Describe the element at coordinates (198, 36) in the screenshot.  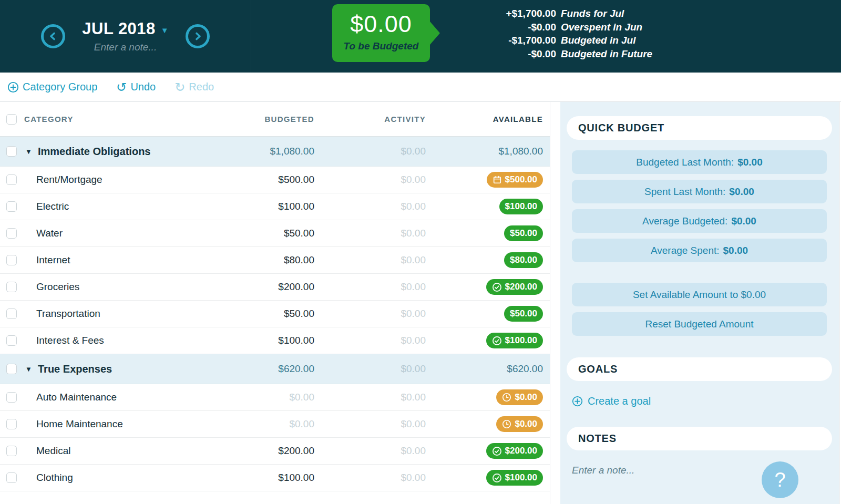
I see `next-month-button` at that location.